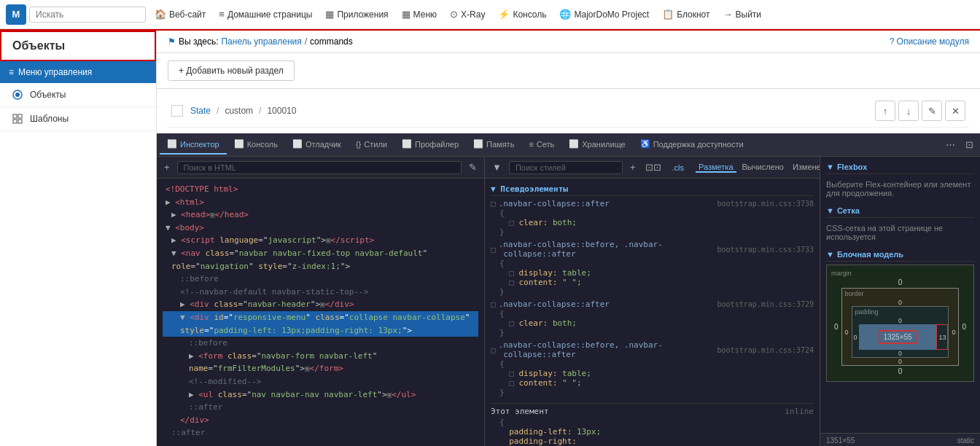 The height and width of the screenshot is (446, 980). What do you see at coordinates (885, 111) in the screenshot?
I see `move-up-button: ↑` at bounding box center [885, 111].